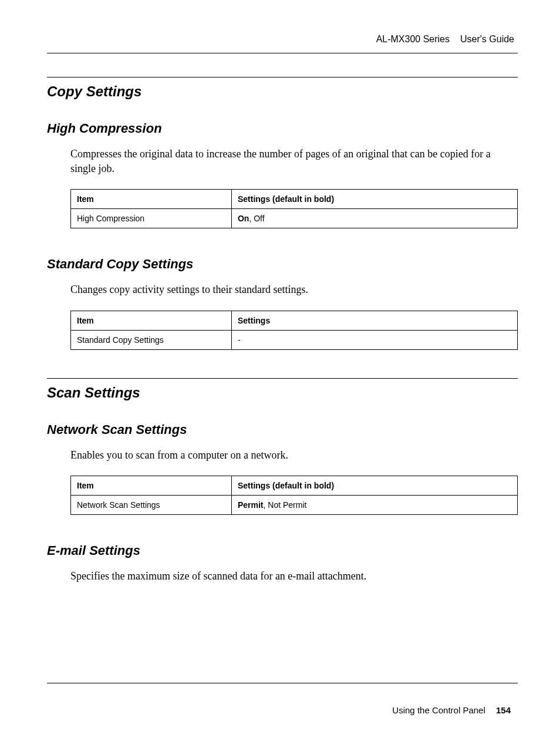  What do you see at coordinates (295, 339) in the screenshot?
I see `table-row: Standard Copy Settings -` at bounding box center [295, 339].